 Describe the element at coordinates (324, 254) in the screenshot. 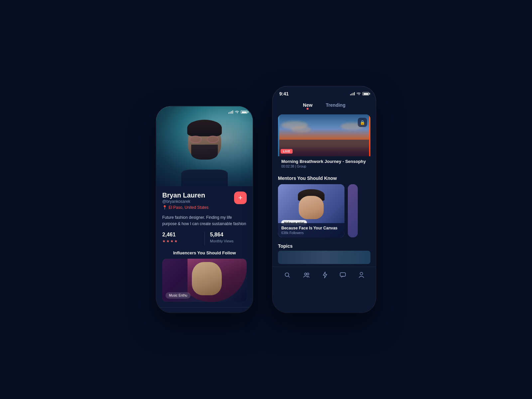

I see `topics-section: Topics` at that location.